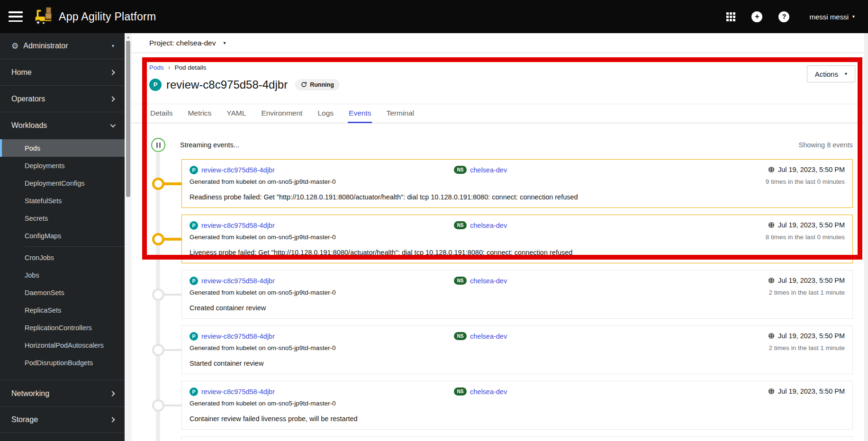 The image size is (868, 441). Describe the element at coordinates (63, 236) in the screenshot. I see `sidebar-item: ConfigMaps` at that location.